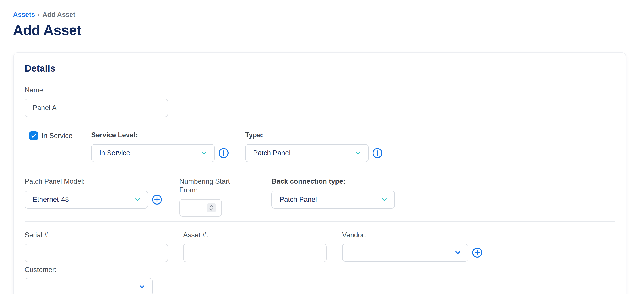 The width and height of the screenshot is (644, 294). What do you see at coordinates (168, 146) in the screenshot?
I see `service-level-field: Service Level: In Service` at bounding box center [168, 146].